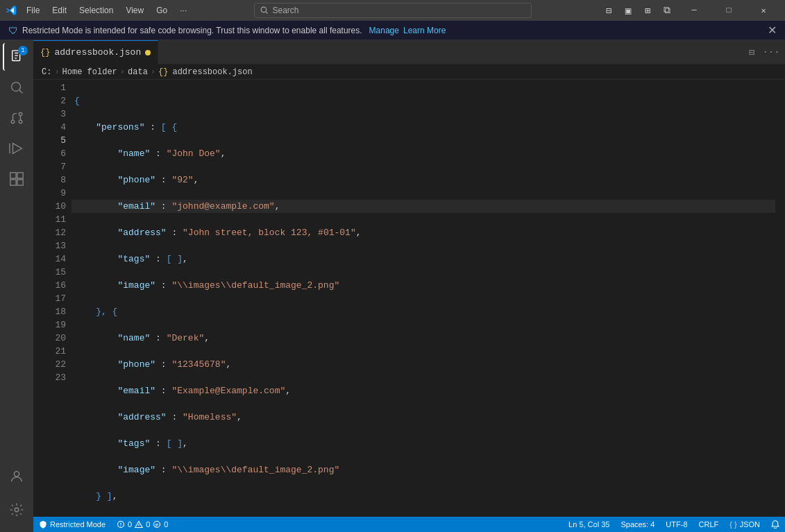 The height and width of the screenshot is (532, 785). Describe the element at coordinates (628, 10) in the screenshot. I see `layout-split-icon: ▣` at that location.